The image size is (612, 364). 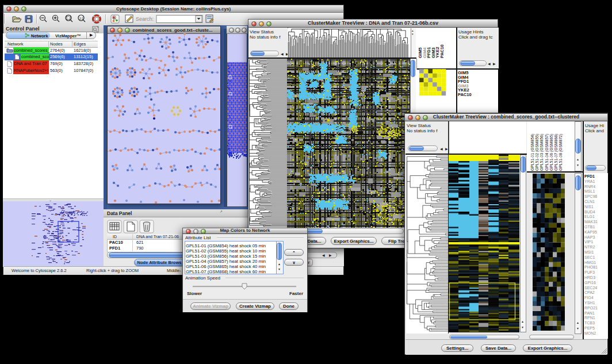 What do you see at coordinates (542, 152) in the screenshot?
I see `svg-text: GPL51-03 (GSM856)` at bounding box center [542, 152].